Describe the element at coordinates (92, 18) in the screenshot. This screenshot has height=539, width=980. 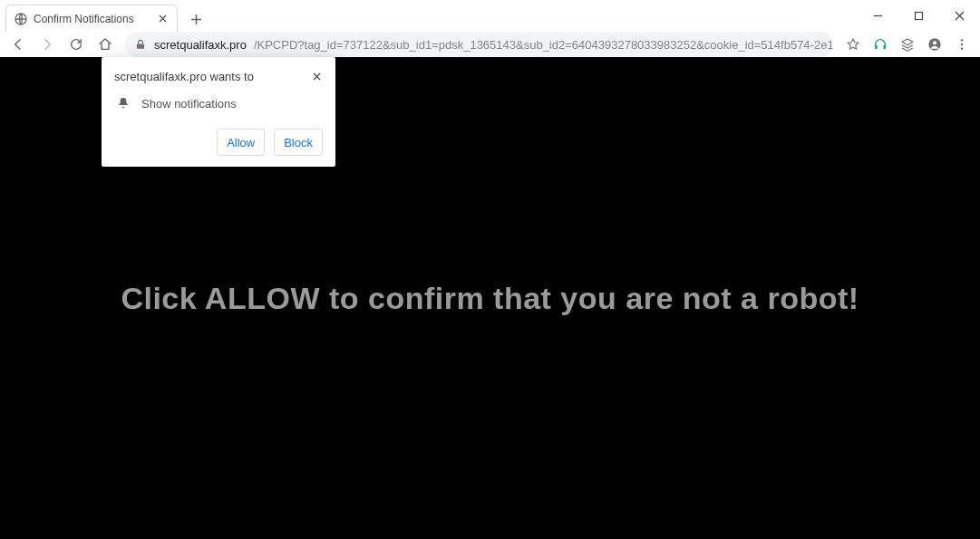
I see `browser-tab: Confirm Notifications` at that location.